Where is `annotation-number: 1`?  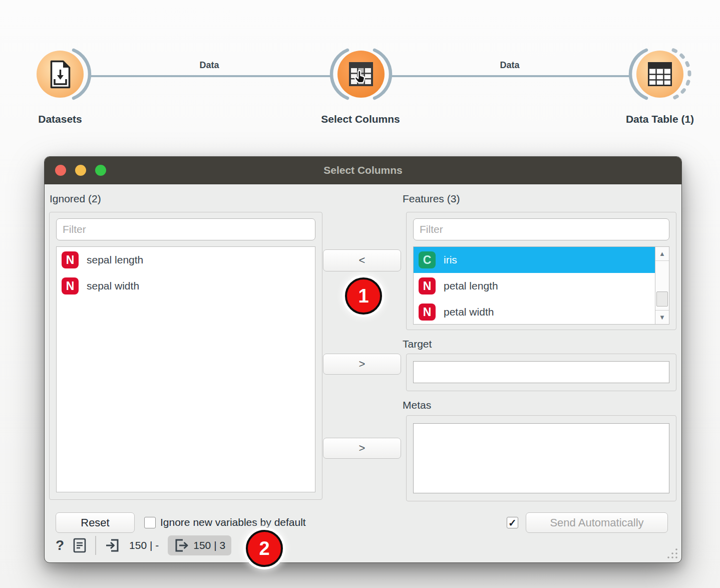
annotation-number: 1 is located at coordinates (364, 297).